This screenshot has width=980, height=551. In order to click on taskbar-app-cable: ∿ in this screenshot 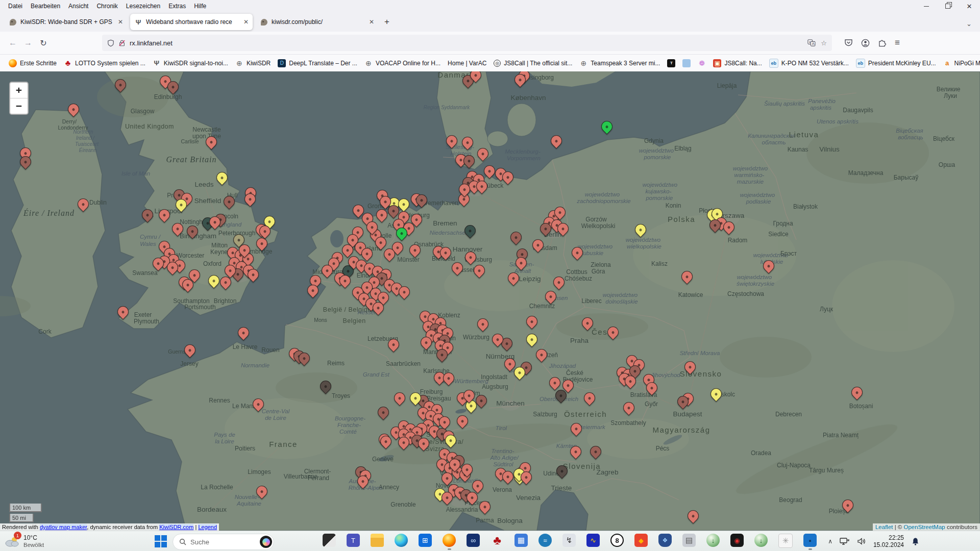, I will do `click(593, 540)`.